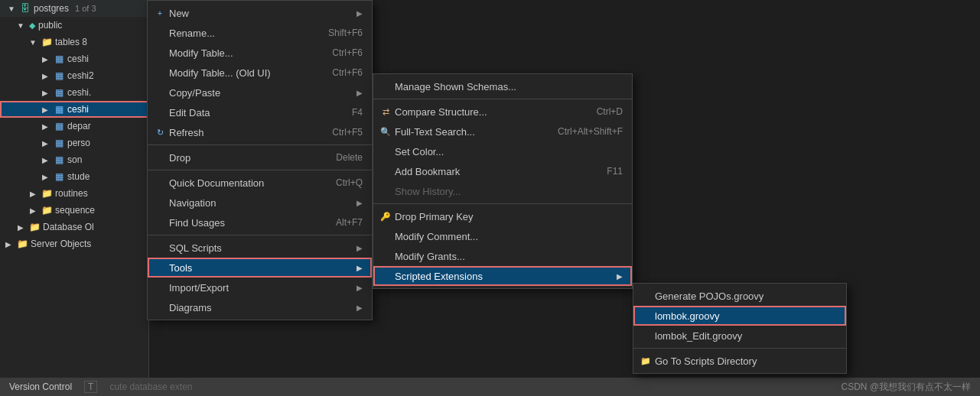  I want to click on menu-item-tools: Tools ▶, so click(260, 268).